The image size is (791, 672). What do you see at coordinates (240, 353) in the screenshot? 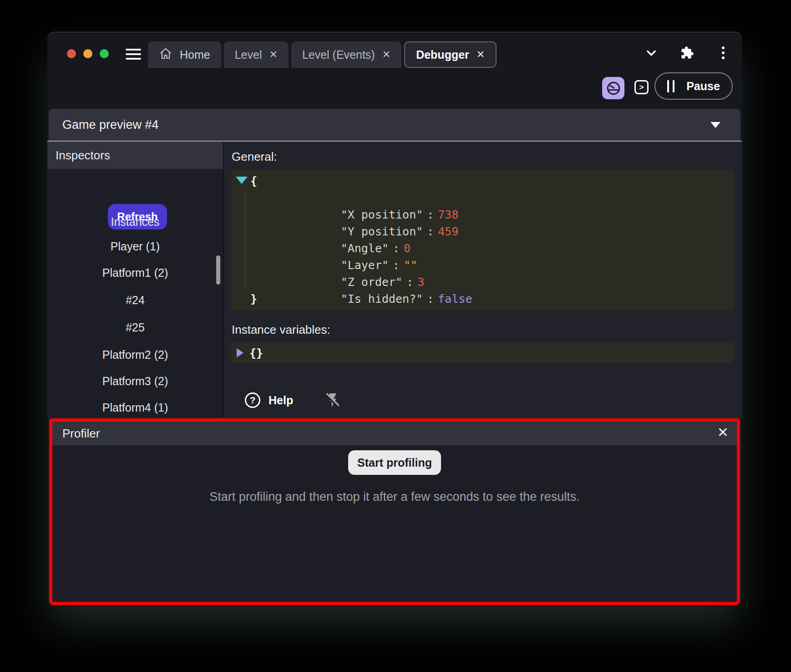
I see `expand-triangle-icon` at bounding box center [240, 353].